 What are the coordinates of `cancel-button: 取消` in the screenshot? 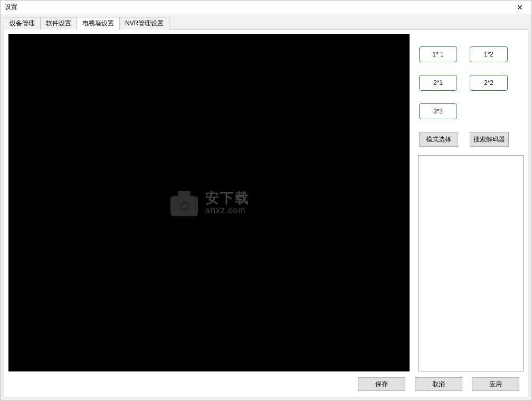 It's located at (439, 384).